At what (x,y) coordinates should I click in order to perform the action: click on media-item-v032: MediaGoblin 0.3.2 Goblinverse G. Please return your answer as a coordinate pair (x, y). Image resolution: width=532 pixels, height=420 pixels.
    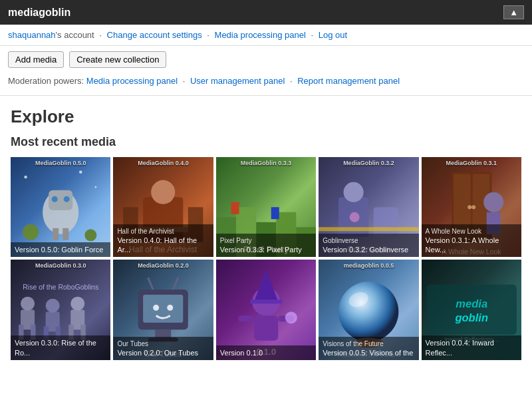
    Looking at the image, I should click on (368, 207).